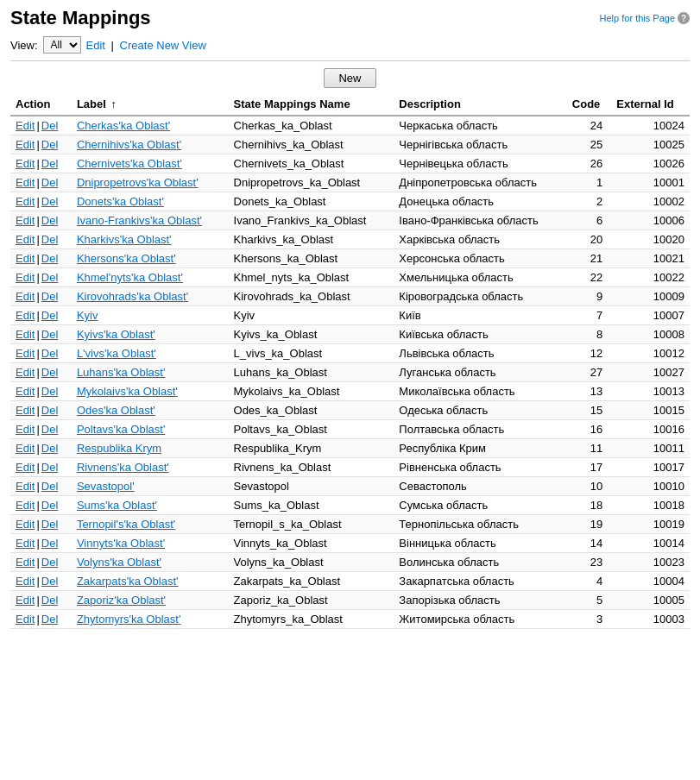 The image size is (700, 780). What do you see at coordinates (312, 164) in the screenshot?
I see `name-cell: Chernivets_ka_Oblast` at bounding box center [312, 164].